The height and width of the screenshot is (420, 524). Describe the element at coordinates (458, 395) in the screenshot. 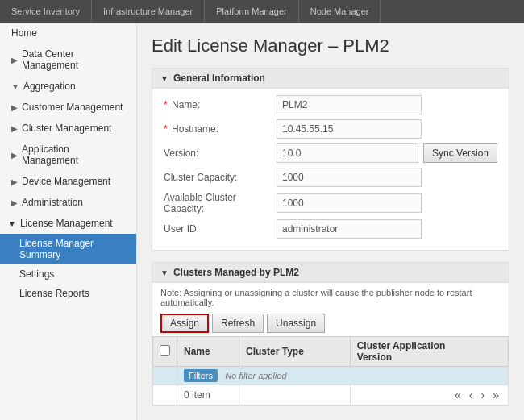

I see `first-page-button: «` at that location.